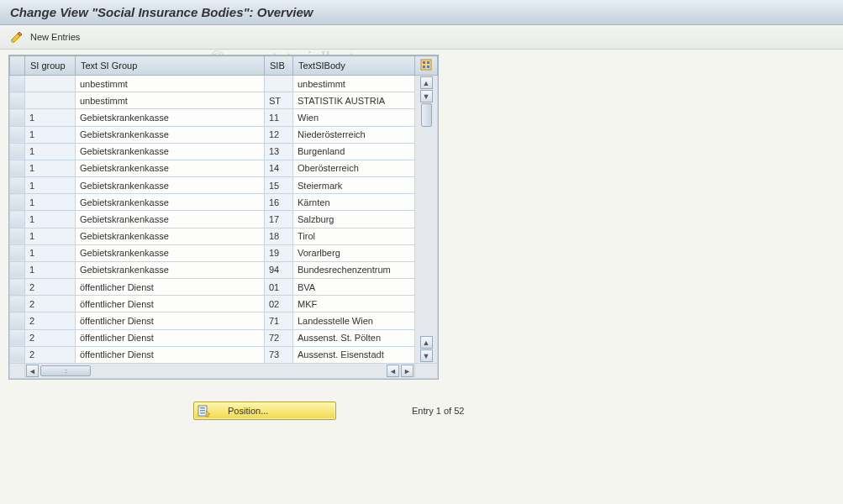 Image resolution: width=843 pixels, height=504 pixels. What do you see at coordinates (279, 236) in the screenshot?
I see `cell-sib: 18` at bounding box center [279, 236].